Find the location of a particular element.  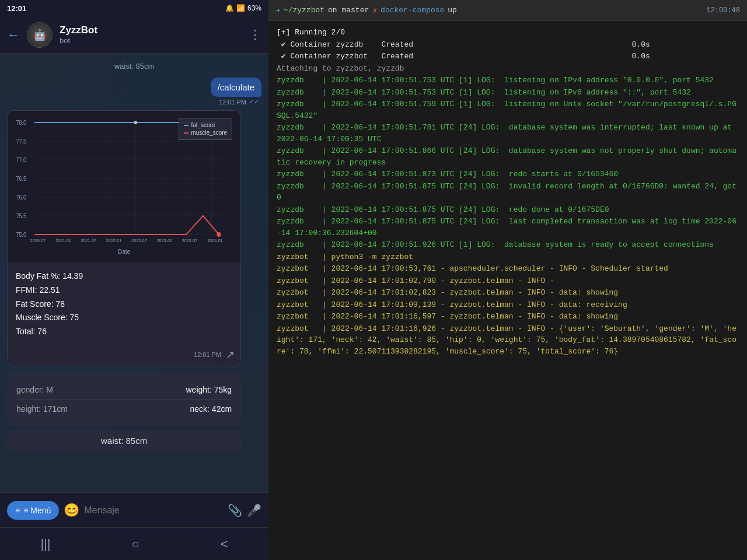

message-input is located at coordinates (153, 510).